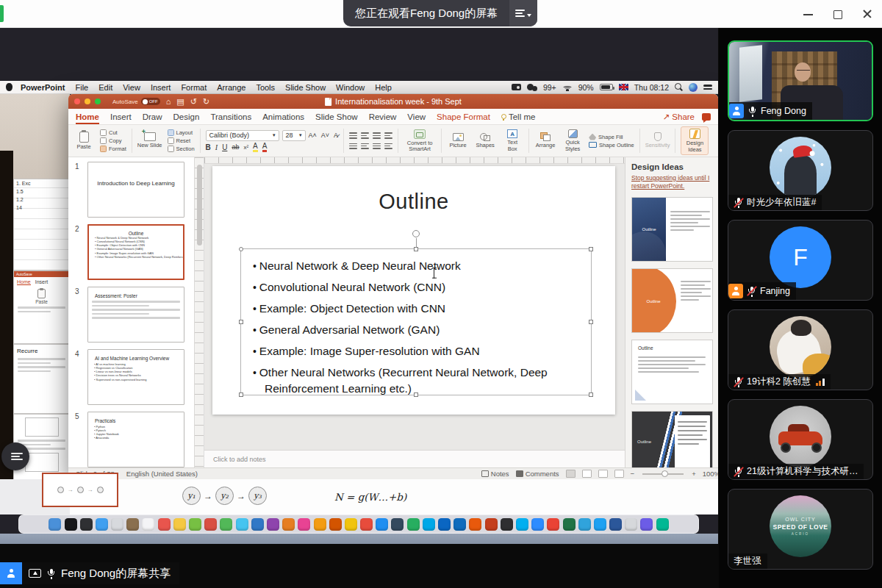  I want to click on slide-thumbnail-1: 1 Introduction to Deep Learning, so click(136, 190).